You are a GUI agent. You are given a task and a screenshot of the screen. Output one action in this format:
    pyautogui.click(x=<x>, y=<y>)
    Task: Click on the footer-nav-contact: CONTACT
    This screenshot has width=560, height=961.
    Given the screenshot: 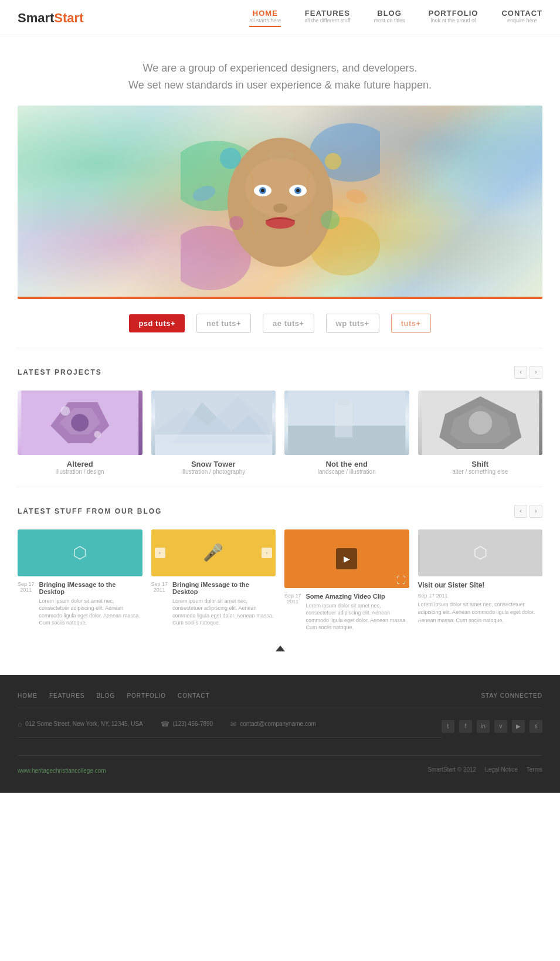 What is the action you would take?
    pyautogui.click(x=194, y=695)
    